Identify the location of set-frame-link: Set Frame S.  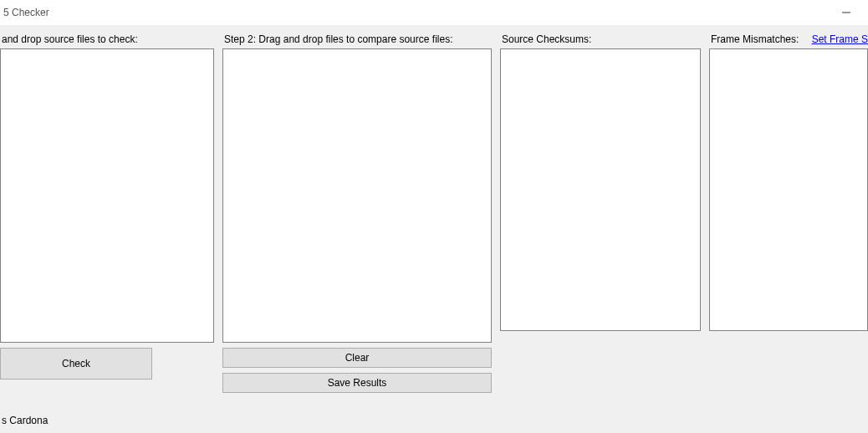
(840, 39).